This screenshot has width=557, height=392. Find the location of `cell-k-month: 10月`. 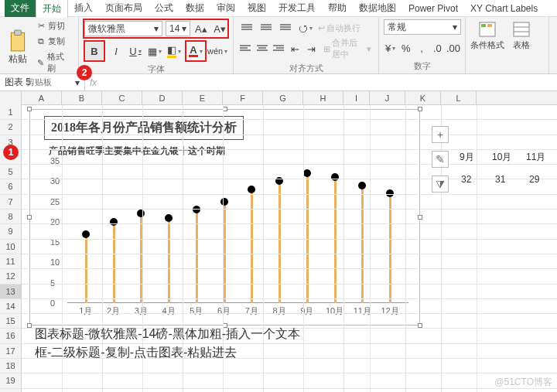

cell-k-month: 10月 is located at coordinates (501, 158).